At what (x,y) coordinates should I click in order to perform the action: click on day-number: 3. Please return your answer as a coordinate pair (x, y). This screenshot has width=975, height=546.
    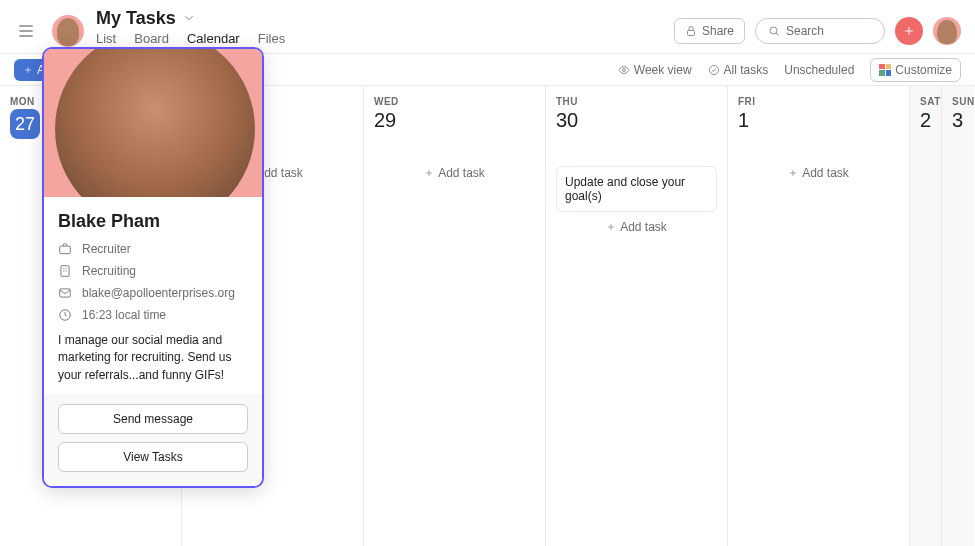
    Looking at the image, I should click on (958, 120).